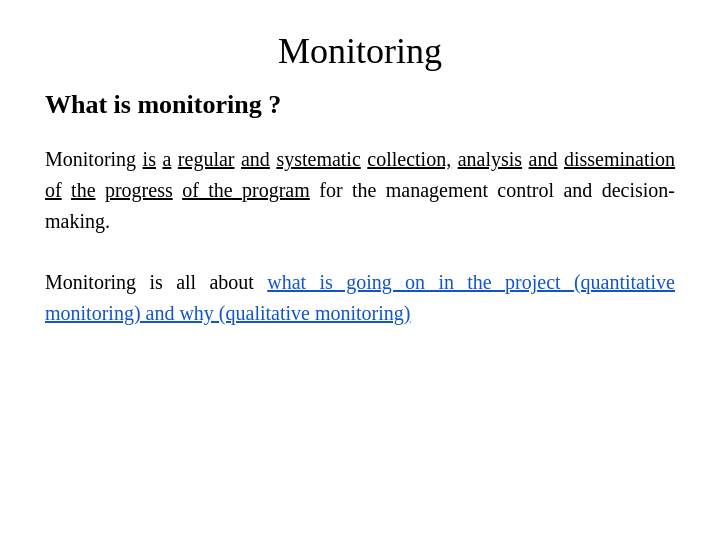  What do you see at coordinates (156, 282) in the screenshot?
I see `p2-start: Monitoring is all about` at bounding box center [156, 282].